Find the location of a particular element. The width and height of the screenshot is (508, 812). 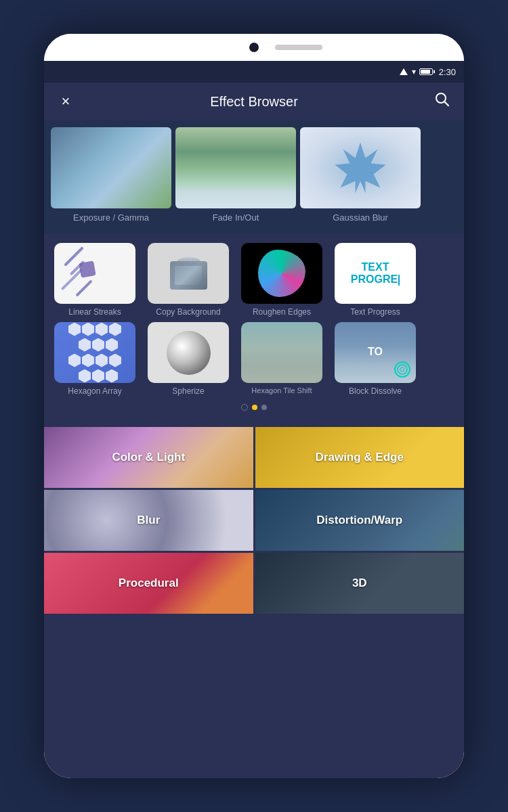

signal-icon is located at coordinates (404, 72).